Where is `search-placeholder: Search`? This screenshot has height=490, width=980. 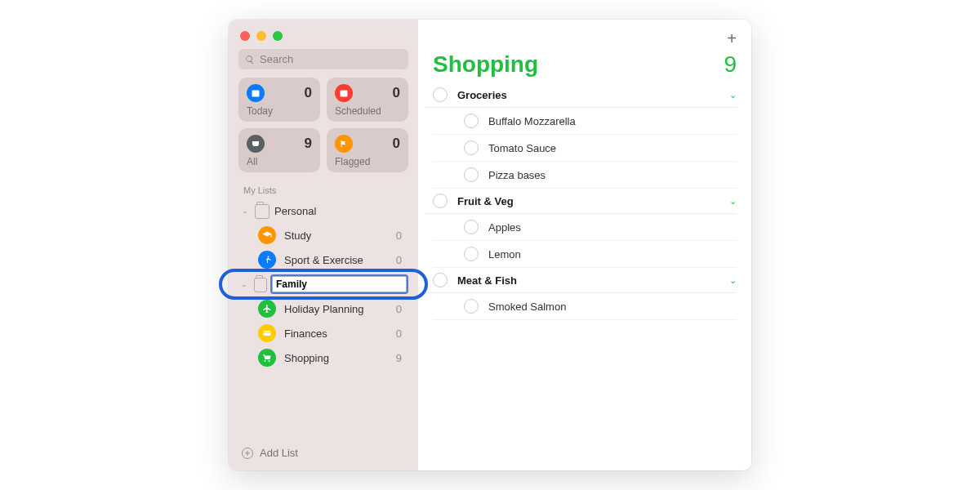 search-placeholder: Search is located at coordinates (276, 59).